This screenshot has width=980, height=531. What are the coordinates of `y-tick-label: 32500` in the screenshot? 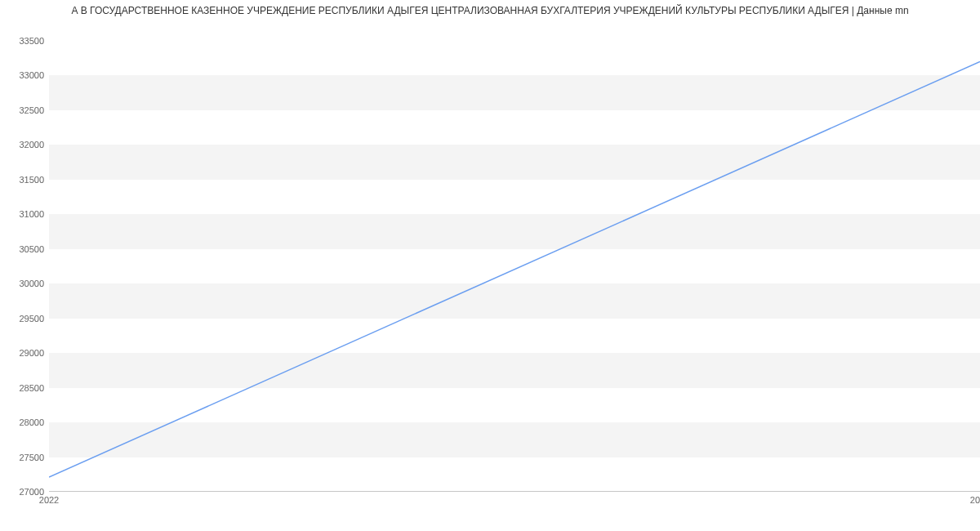 It's located at (31, 110).